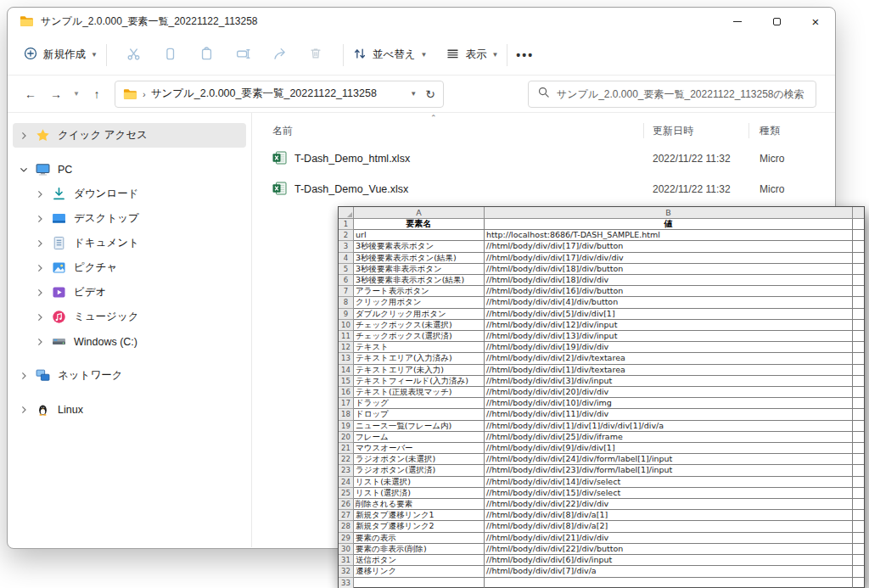  What do you see at coordinates (419, 292) in the screenshot?
I see `cell-a7: アラート表示ボタン` at bounding box center [419, 292].